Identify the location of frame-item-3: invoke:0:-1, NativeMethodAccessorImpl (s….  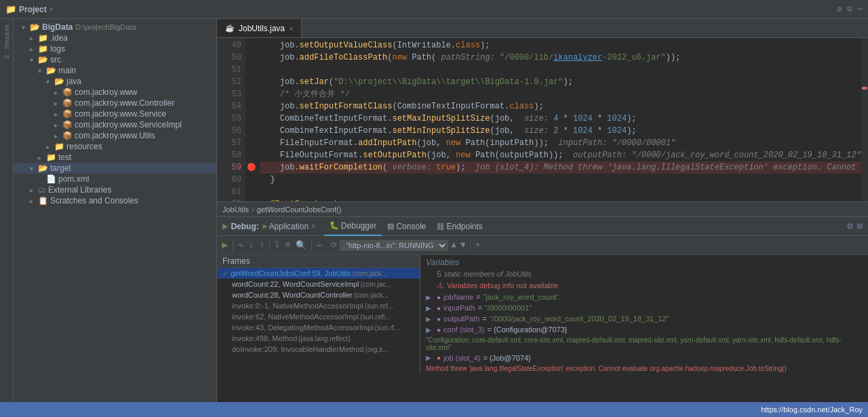
(319, 306).